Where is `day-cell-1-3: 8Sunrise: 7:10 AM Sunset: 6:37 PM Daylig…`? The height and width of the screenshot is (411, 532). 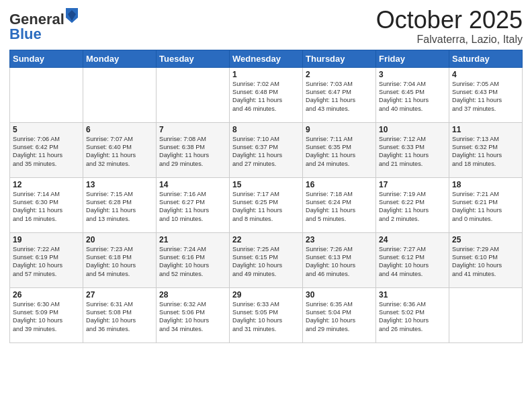 day-cell-1-3: 8Sunrise: 7:10 AM Sunset: 6:37 PM Daylig… is located at coordinates (266, 150).